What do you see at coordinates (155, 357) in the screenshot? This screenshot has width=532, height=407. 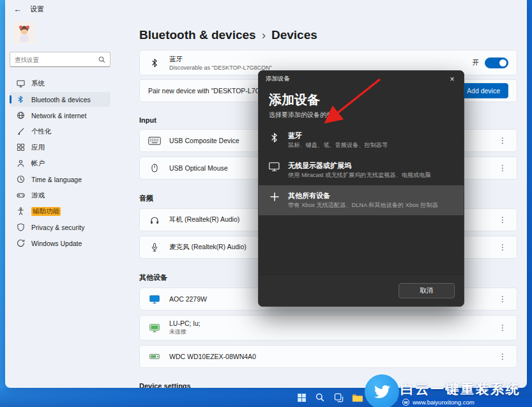 I see `hard-drive-icon` at bounding box center [155, 357].